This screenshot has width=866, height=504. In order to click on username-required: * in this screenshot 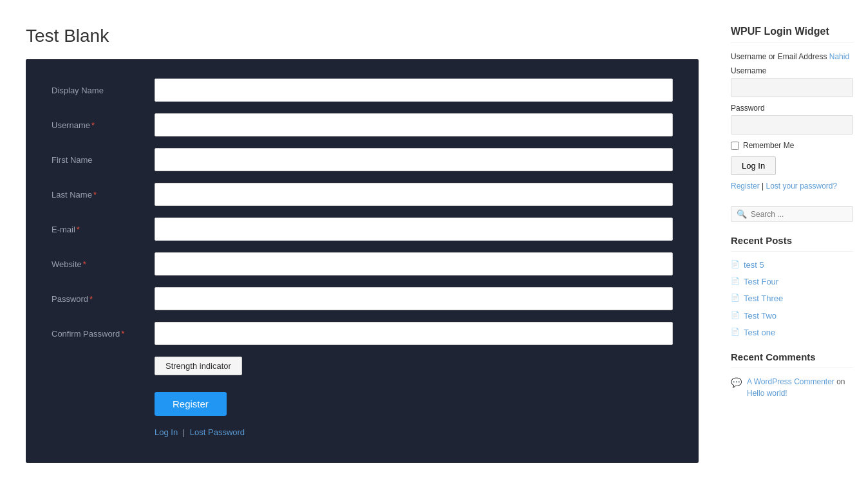, I will do `click(93, 125)`.